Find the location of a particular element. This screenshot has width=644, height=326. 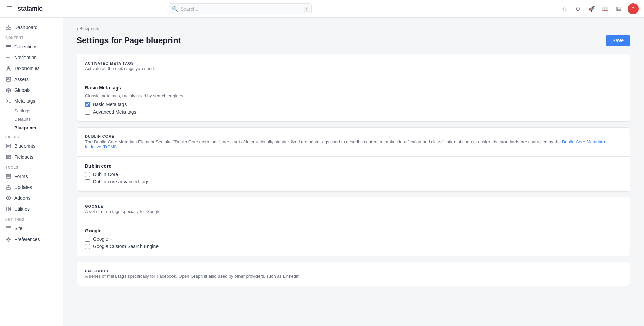

fieldsets-icon is located at coordinates (9, 157).